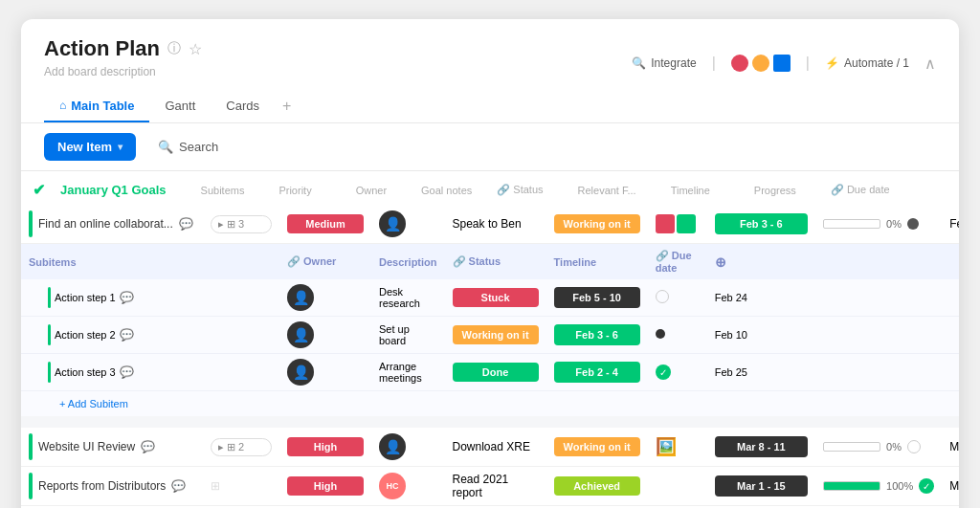 This screenshot has height=508, width=980. I want to click on row-name-cell-reports: Reports from Distributors 💬, so click(112, 486).